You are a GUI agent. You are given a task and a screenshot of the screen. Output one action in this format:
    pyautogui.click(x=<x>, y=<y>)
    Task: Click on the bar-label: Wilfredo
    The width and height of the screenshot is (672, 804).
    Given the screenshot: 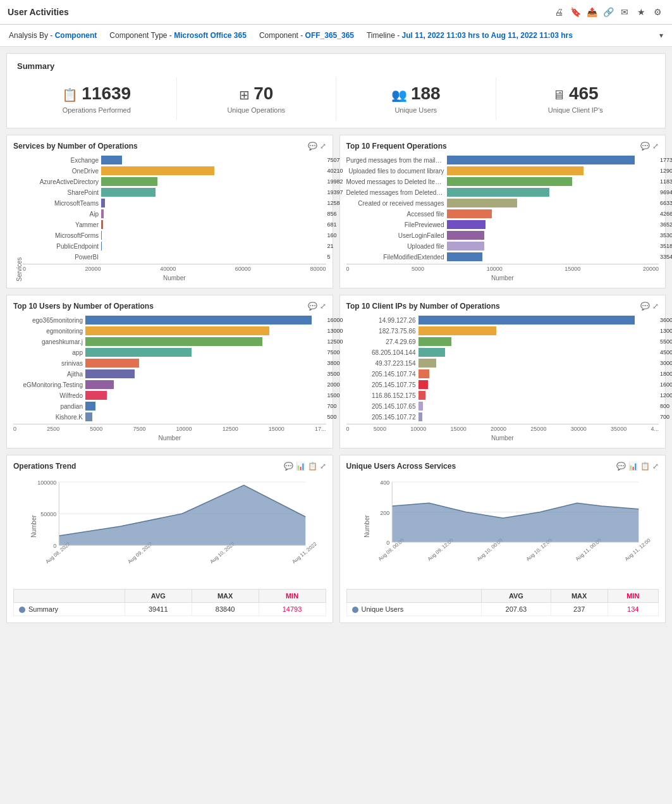 What is the action you would take?
    pyautogui.click(x=48, y=396)
    